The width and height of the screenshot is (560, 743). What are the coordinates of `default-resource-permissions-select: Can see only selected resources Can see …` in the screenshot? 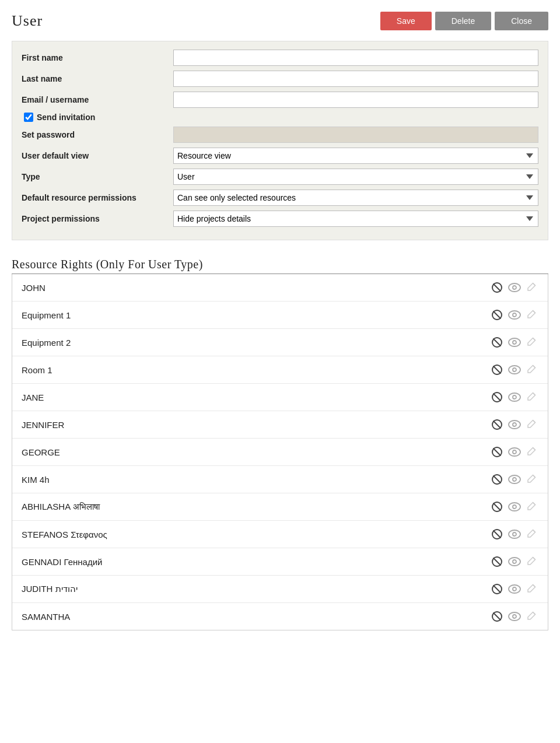 It's located at (356, 198).